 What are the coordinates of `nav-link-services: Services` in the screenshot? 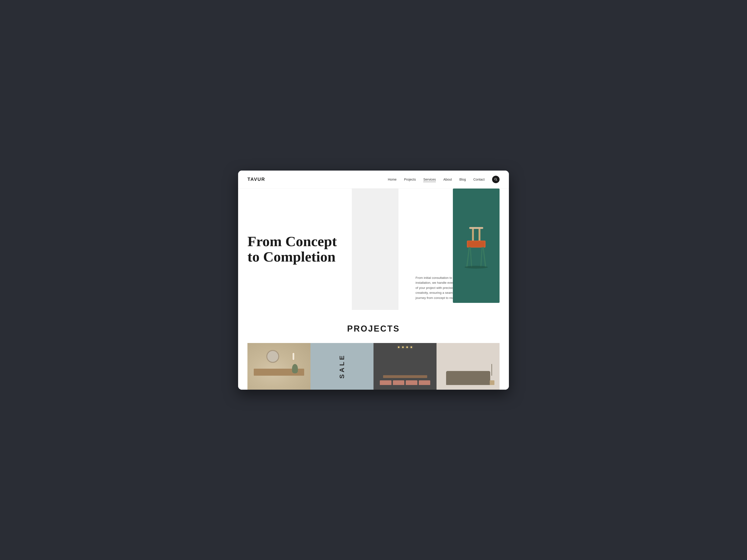 It's located at (430, 180).